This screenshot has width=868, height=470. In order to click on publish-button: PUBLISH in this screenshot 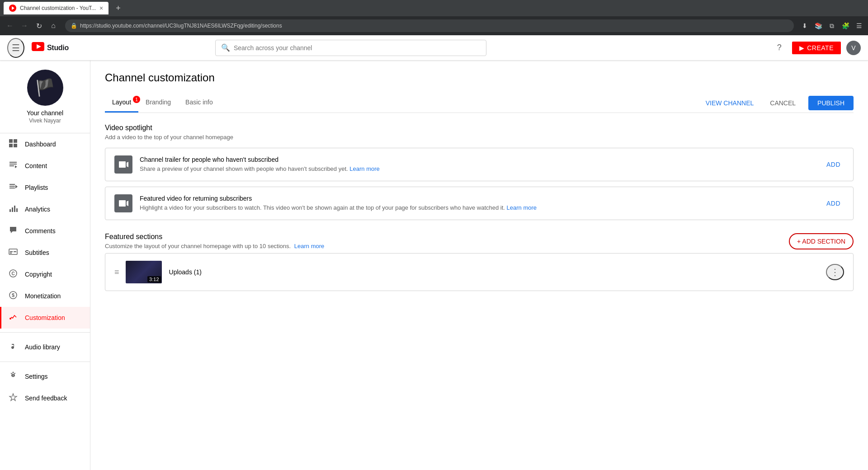, I will do `click(831, 103)`.